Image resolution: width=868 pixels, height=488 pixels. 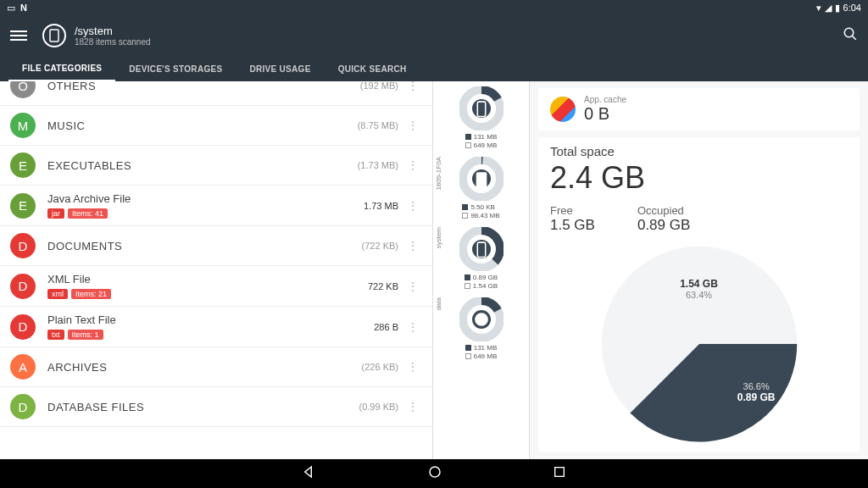 What do you see at coordinates (853, 8) in the screenshot?
I see `clock: 6:04` at bounding box center [853, 8].